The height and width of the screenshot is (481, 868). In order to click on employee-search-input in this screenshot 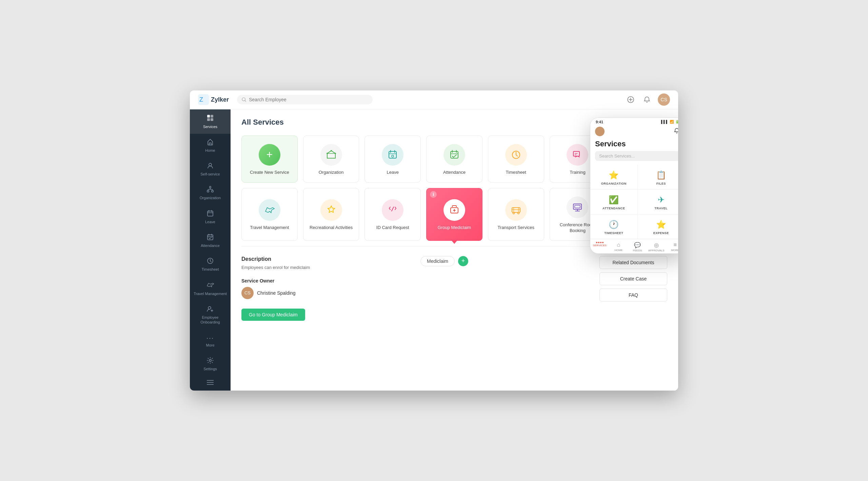, I will do `click(309, 100)`.